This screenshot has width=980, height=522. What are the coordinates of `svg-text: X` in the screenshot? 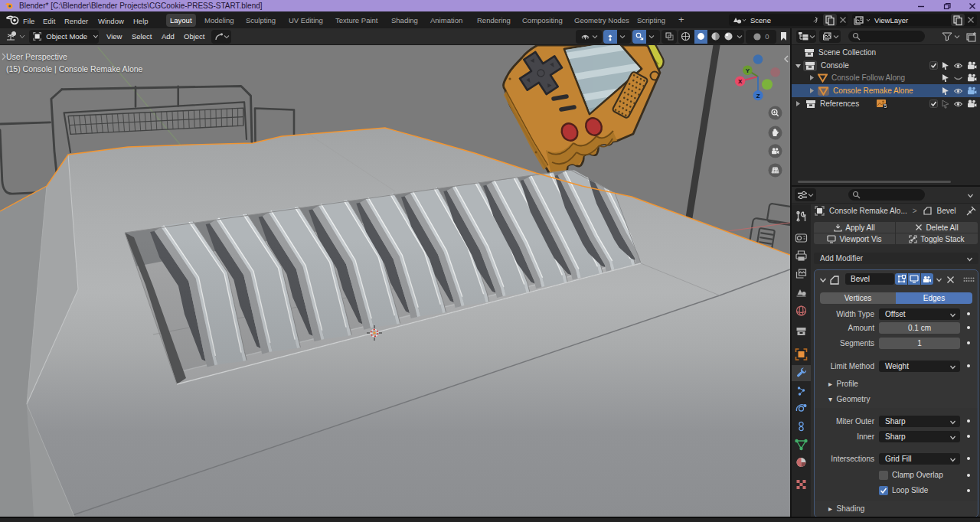 It's located at (740, 81).